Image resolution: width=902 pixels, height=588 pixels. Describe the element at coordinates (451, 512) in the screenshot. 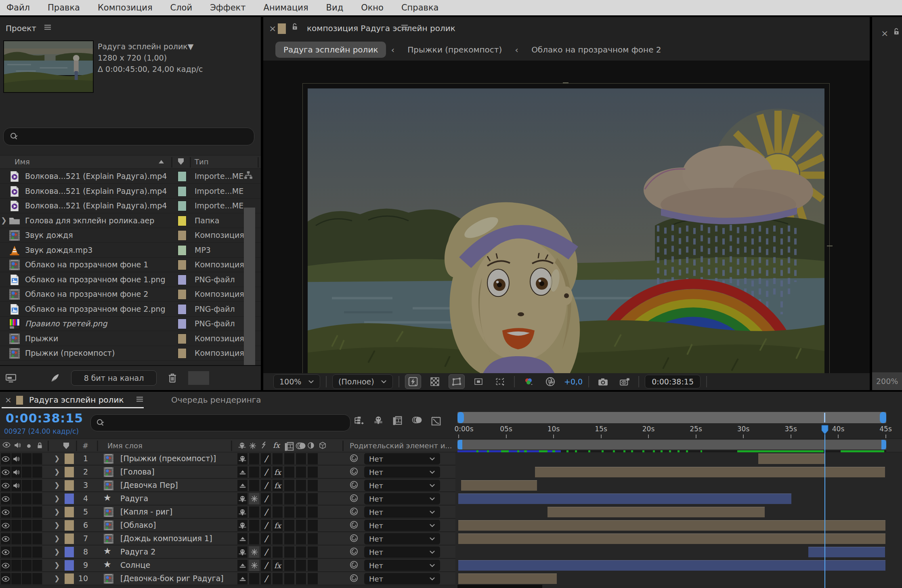

I see `layer-row: ❯5[Капля - риг]/Нет` at that location.